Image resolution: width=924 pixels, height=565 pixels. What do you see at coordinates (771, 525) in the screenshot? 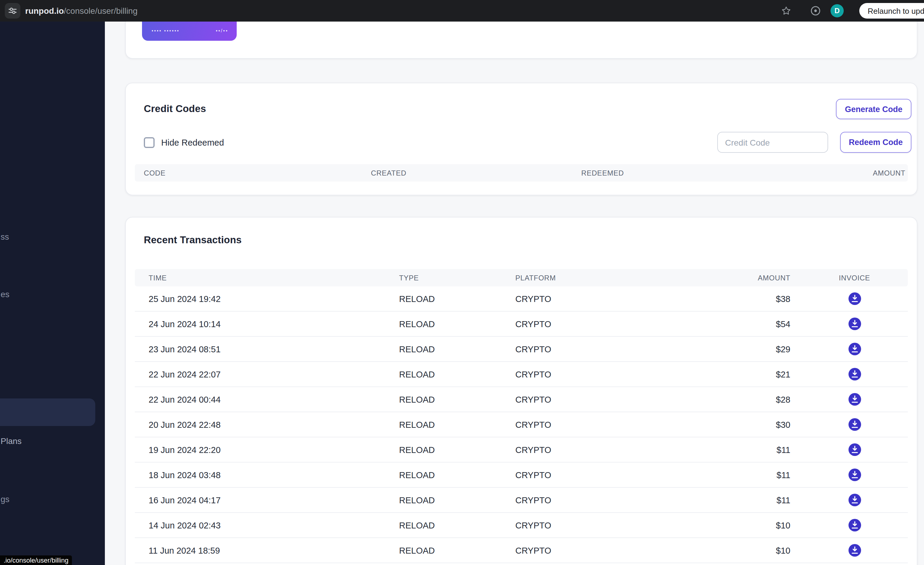
I see `transaction-amount: $10` at bounding box center [771, 525].